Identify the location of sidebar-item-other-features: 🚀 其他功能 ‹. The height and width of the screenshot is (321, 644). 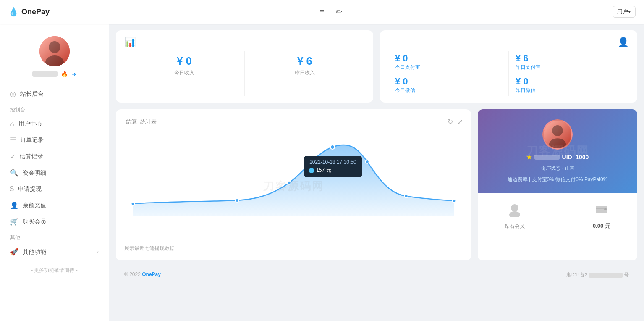
(55, 252).